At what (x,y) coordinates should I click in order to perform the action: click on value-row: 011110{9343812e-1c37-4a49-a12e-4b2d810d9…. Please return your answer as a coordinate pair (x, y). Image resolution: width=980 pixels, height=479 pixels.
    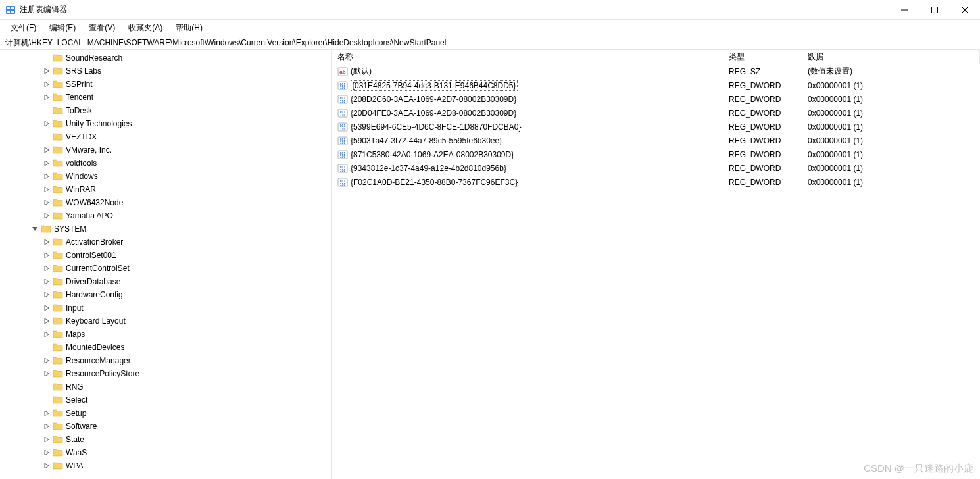
    Looking at the image, I should click on (656, 168).